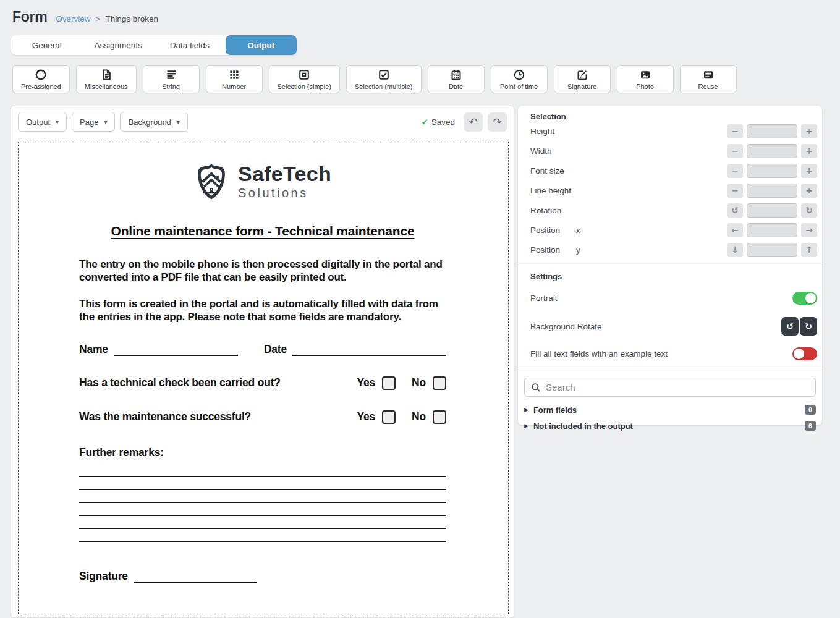 The image size is (840, 618). I want to click on group-form-fields: ▶ Form fields 0, so click(670, 410).